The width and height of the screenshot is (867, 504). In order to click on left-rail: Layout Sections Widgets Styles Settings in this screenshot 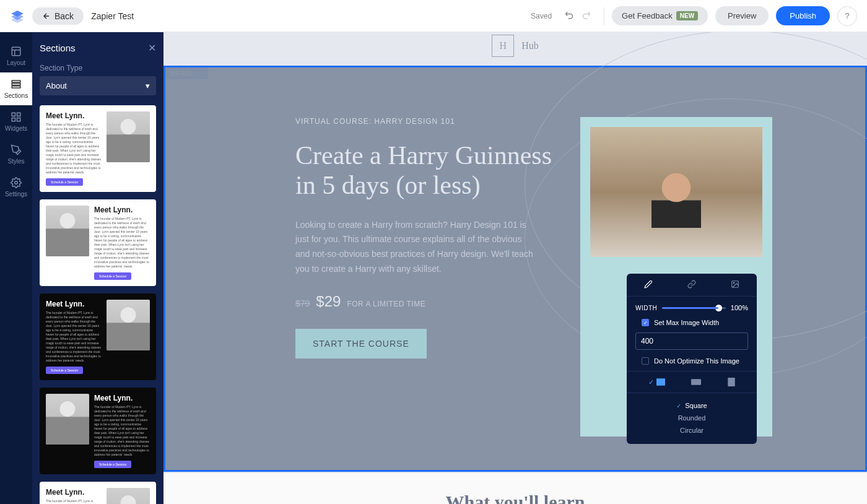, I will do `click(16, 268)`.